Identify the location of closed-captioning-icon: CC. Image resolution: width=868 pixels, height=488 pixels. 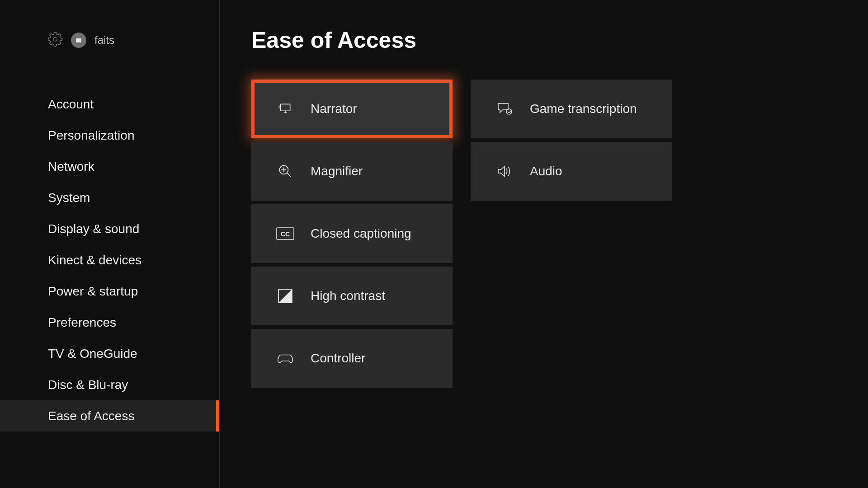
(285, 234).